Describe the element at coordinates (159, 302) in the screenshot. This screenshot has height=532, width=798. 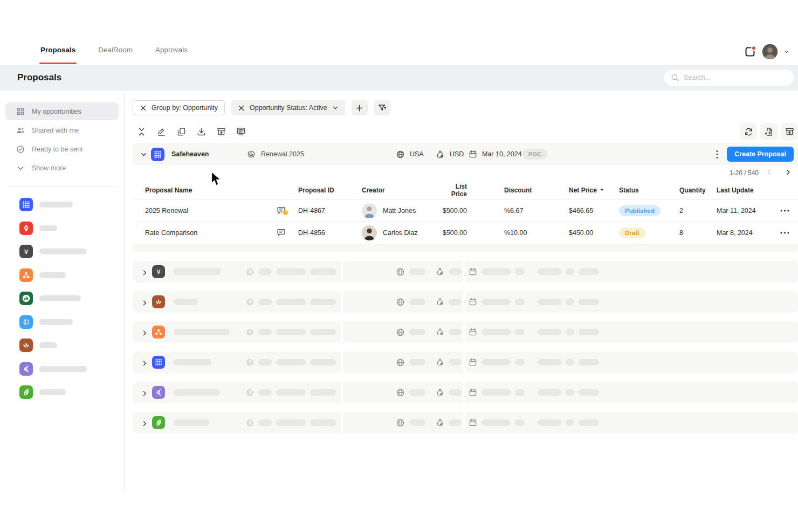
I see `lotus-logo-icon` at that location.